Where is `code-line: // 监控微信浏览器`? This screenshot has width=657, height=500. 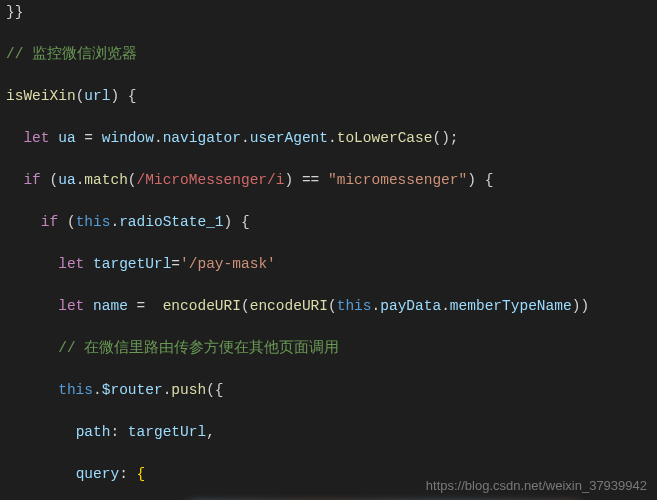
code-line: // 监控微信浏览器 is located at coordinates (328, 54).